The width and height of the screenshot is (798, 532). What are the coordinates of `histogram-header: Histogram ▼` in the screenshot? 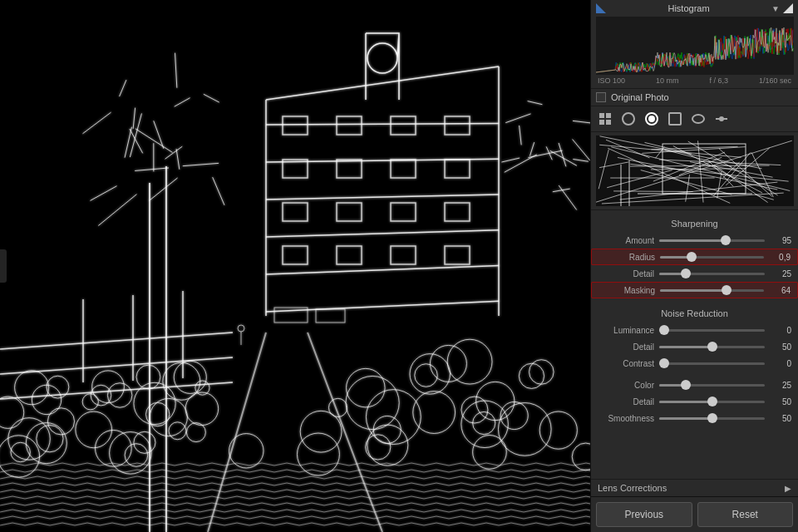 It's located at (695, 8).